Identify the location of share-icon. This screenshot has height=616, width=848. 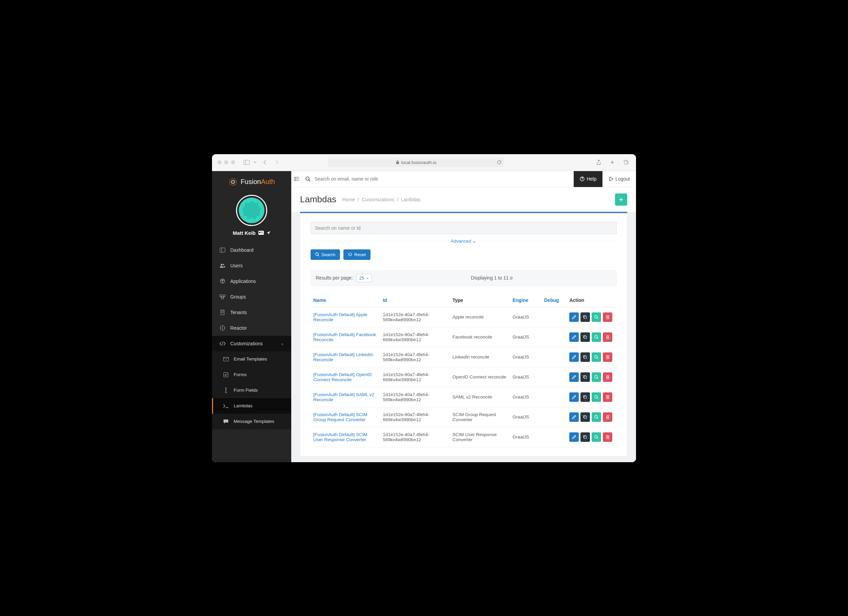
(599, 162).